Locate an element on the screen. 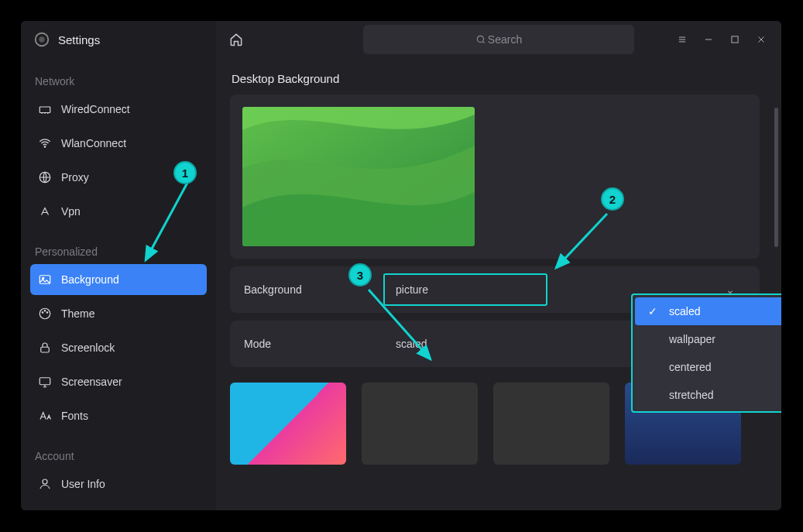  sidebar-item-background: Background is located at coordinates (118, 280).